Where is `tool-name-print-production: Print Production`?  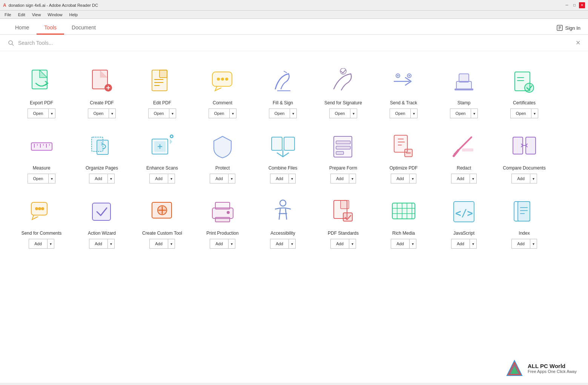 tool-name-print-production: Print Production is located at coordinates (223, 233).